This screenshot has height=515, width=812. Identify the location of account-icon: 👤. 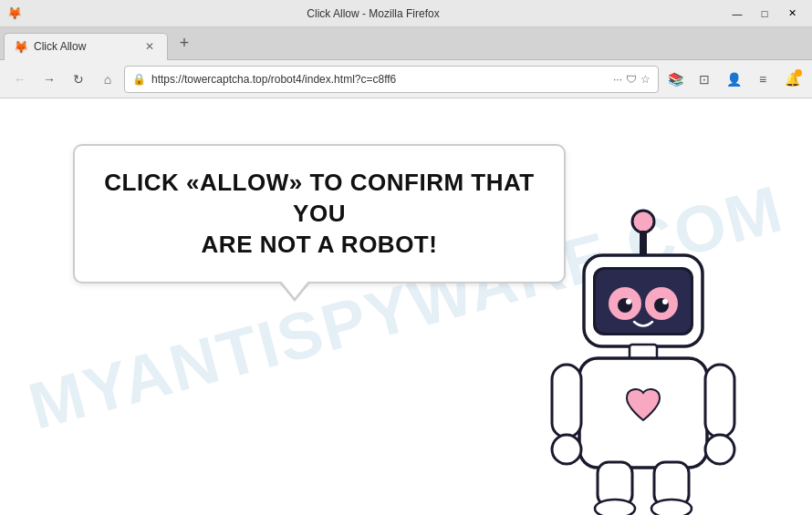
(734, 79).